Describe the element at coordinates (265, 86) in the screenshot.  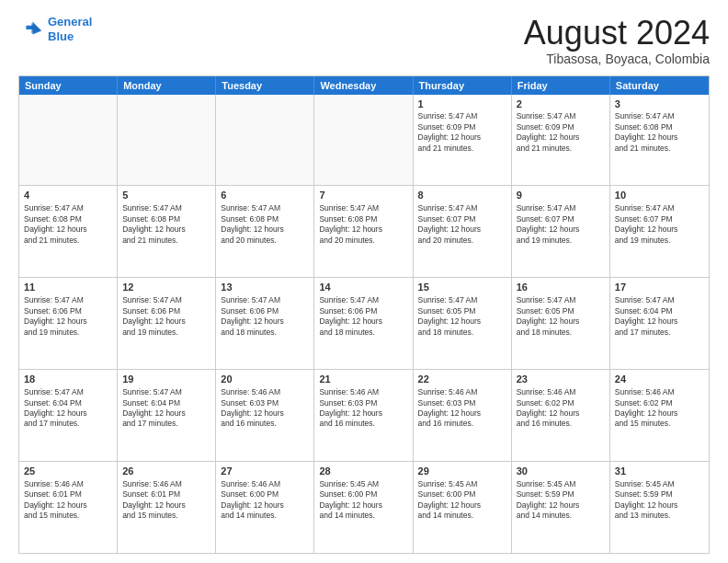
I see `header-day-tuesday: Tuesday` at that location.